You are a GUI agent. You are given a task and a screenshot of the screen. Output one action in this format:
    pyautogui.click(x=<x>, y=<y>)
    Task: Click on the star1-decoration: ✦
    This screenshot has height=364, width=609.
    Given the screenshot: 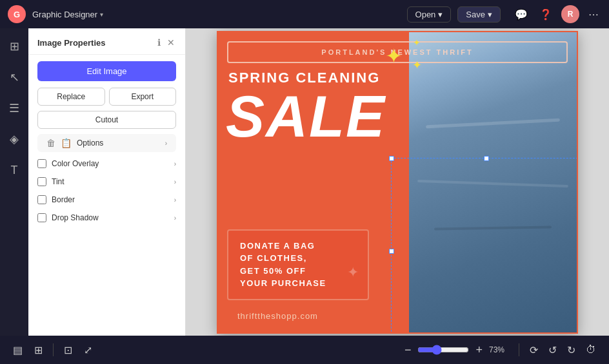 What is the action you would take?
    pyautogui.click(x=394, y=56)
    